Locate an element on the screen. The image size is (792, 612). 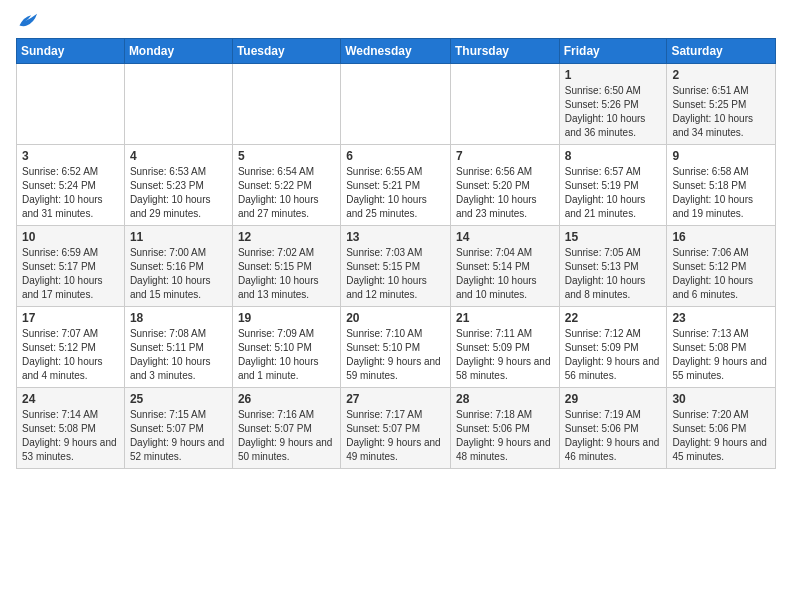
day-info: Sunrise: 6:50 AM Sunset: 5:26 PM Dayligh… is located at coordinates (614, 112).